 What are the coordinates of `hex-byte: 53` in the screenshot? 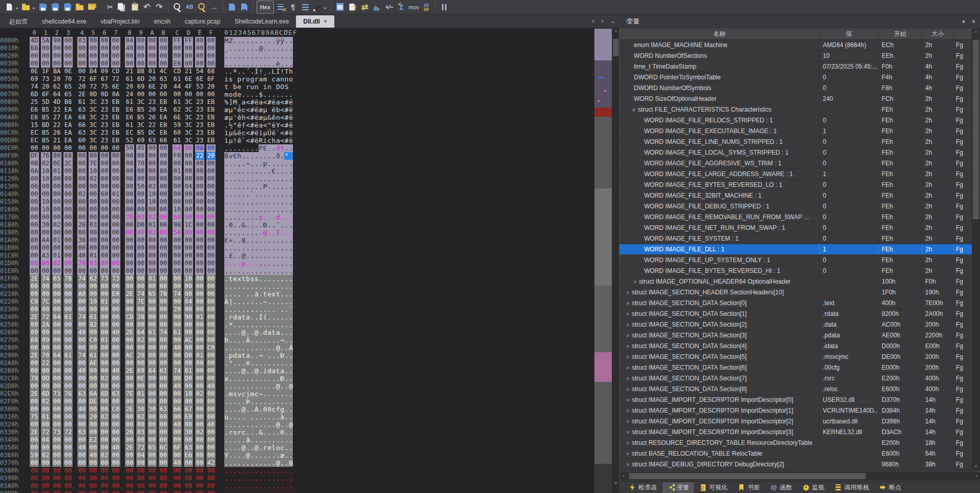 It's located at (200, 87).